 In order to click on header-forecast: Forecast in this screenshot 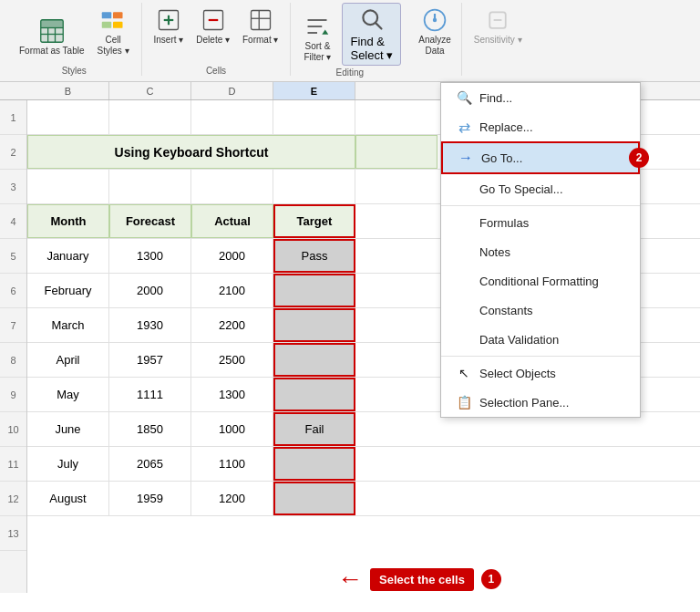, I will do `click(150, 221)`.